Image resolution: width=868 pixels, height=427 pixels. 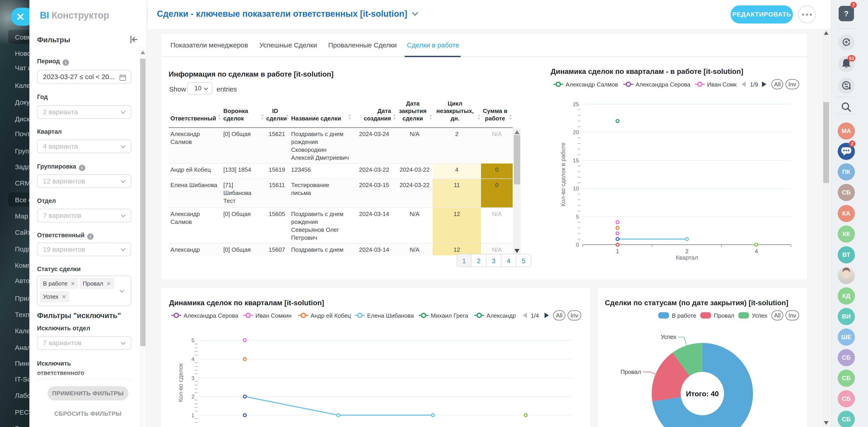 What do you see at coordinates (576, 161) in the screenshot?
I see `svg-text: 15` at bounding box center [576, 161].